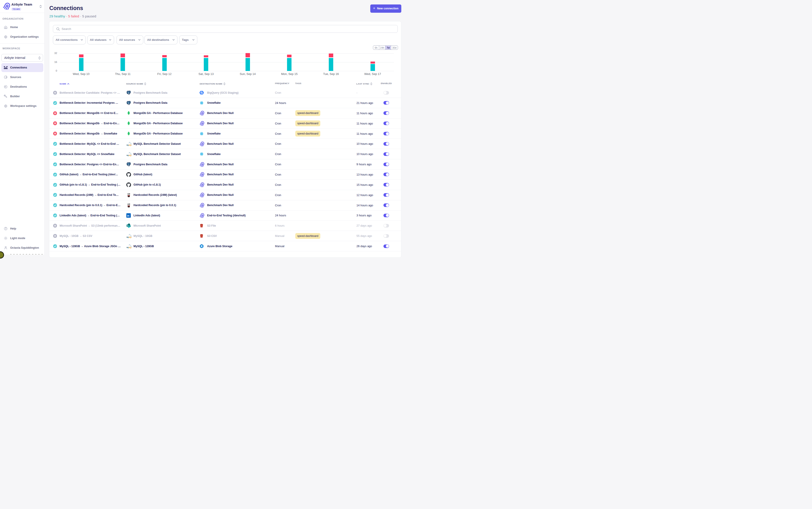 The height and width of the screenshot is (509, 812). Describe the element at coordinates (202, 246) in the screenshot. I see `svg-text: 01` at that location.